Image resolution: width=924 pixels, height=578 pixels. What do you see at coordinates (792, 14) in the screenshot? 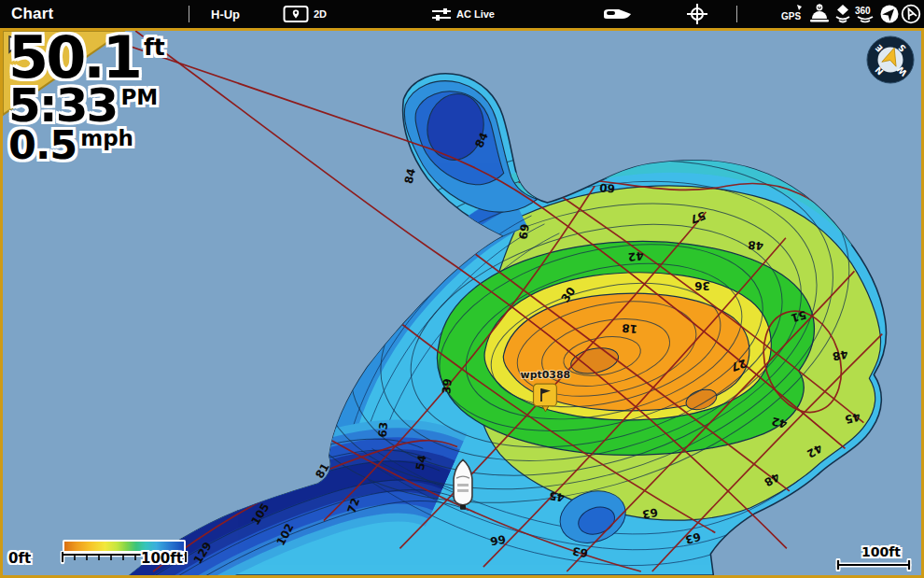
I see `gps-status: GPS` at bounding box center [792, 14].